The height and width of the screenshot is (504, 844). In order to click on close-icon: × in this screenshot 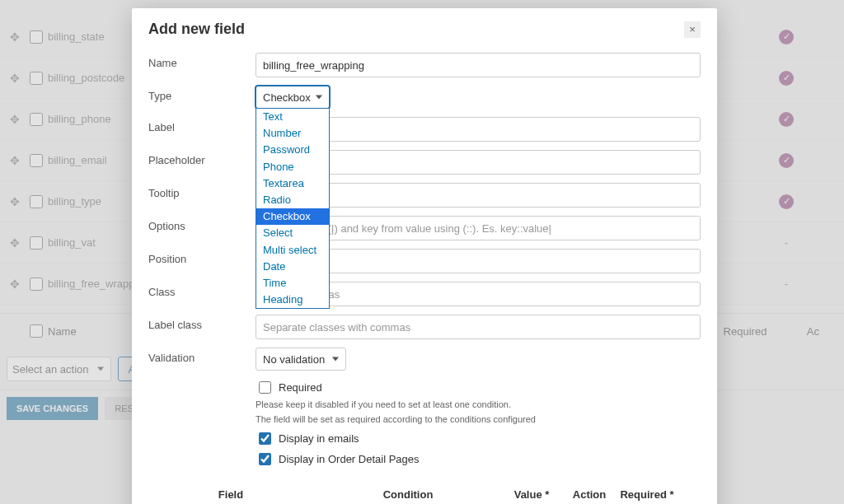, I will do `click(692, 30)`.